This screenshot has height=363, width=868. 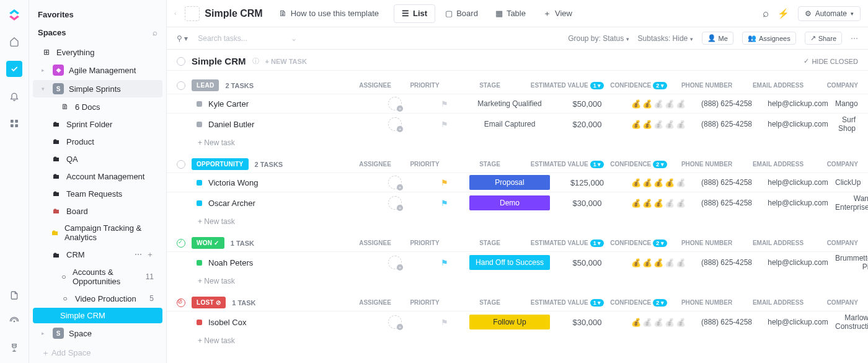 What do you see at coordinates (510, 124) in the screenshot?
I see `stage-cell: Email Captured` at bounding box center [510, 124].